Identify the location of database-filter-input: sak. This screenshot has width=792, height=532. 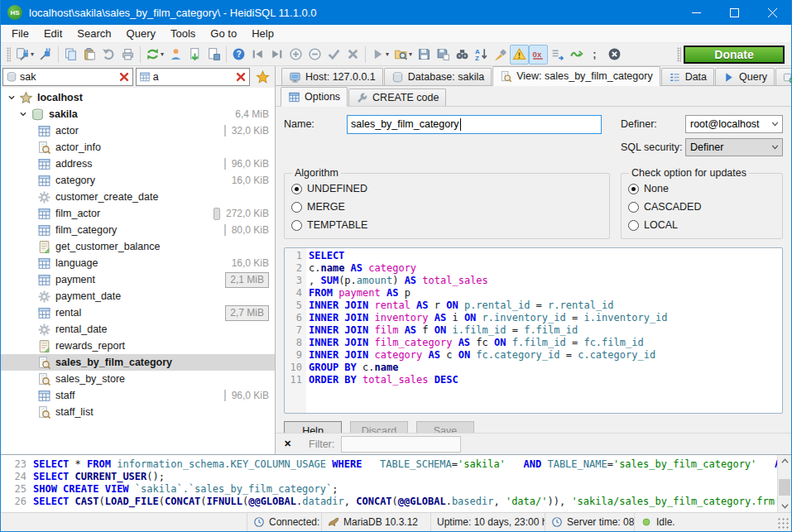
(68, 77).